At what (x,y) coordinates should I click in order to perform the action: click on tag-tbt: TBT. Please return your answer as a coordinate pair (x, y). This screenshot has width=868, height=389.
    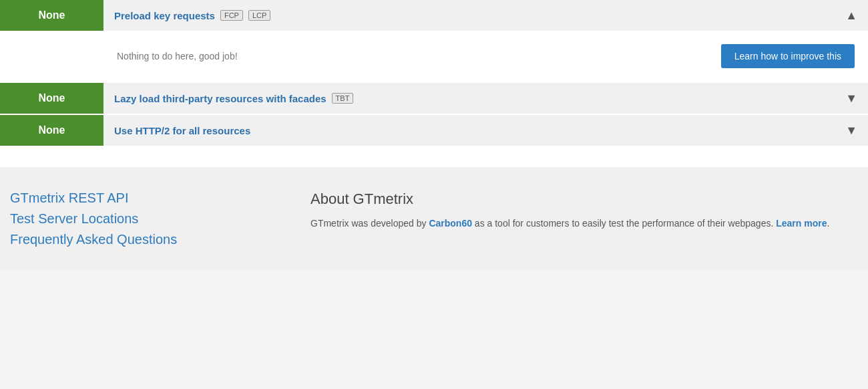
    Looking at the image, I should click on (343, 98).